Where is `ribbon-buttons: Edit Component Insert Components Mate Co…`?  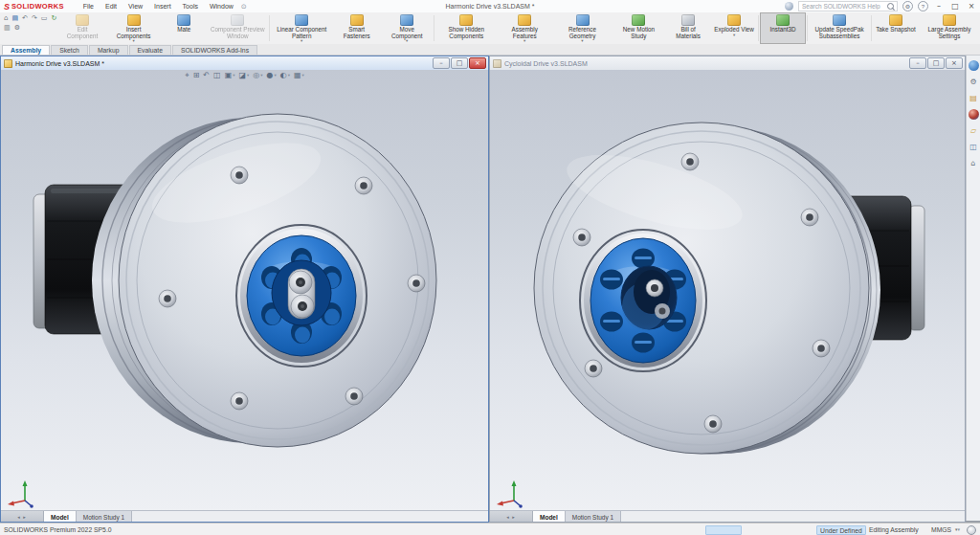 ribbon-buttons: Edit Component Insert Components Mate Co… is located at coordinates (519, 29).